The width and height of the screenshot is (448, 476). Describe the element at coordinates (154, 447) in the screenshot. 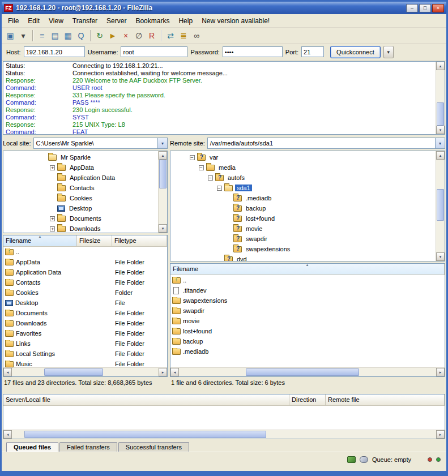

I see `tab-successful-transfers: Successful transfers` at that location.